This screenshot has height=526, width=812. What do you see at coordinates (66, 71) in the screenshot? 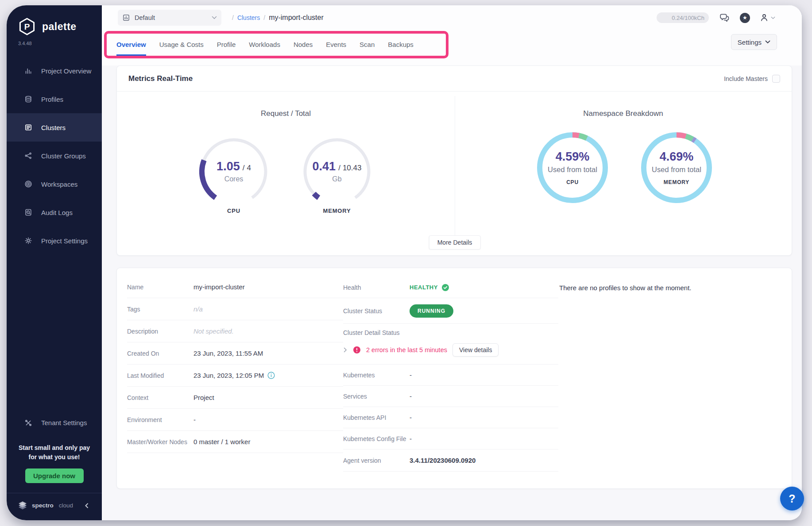
I see `sidebar-item-label: Project Overview` at bounding box center [66, 71].